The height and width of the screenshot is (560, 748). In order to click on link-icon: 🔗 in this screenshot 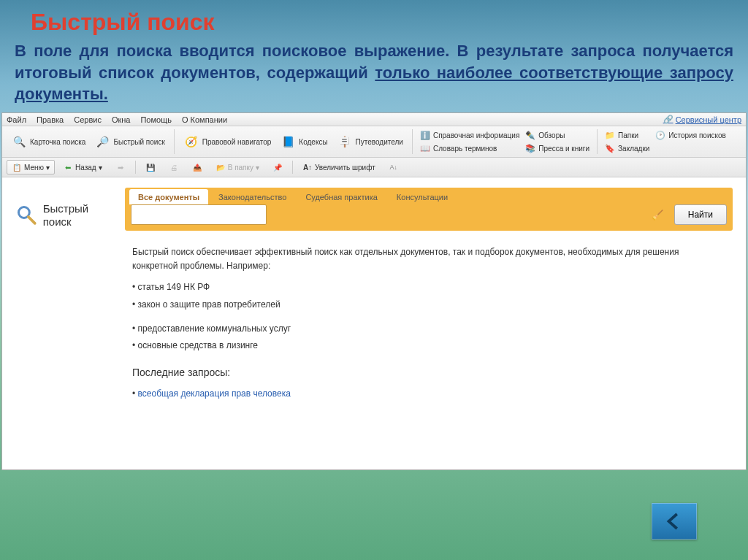, I will do `click(668, 120)`.